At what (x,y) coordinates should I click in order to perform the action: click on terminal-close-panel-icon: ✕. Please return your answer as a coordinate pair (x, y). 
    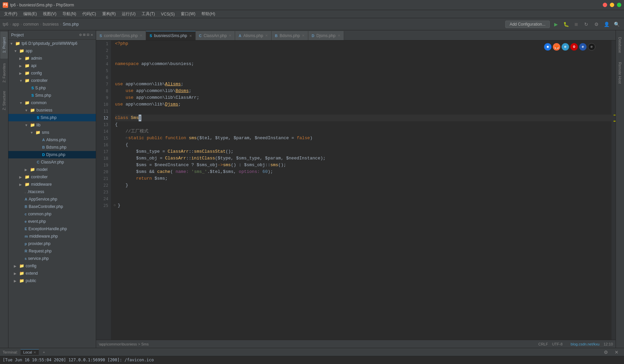
    Looking at the image, I should click on (617, 352).